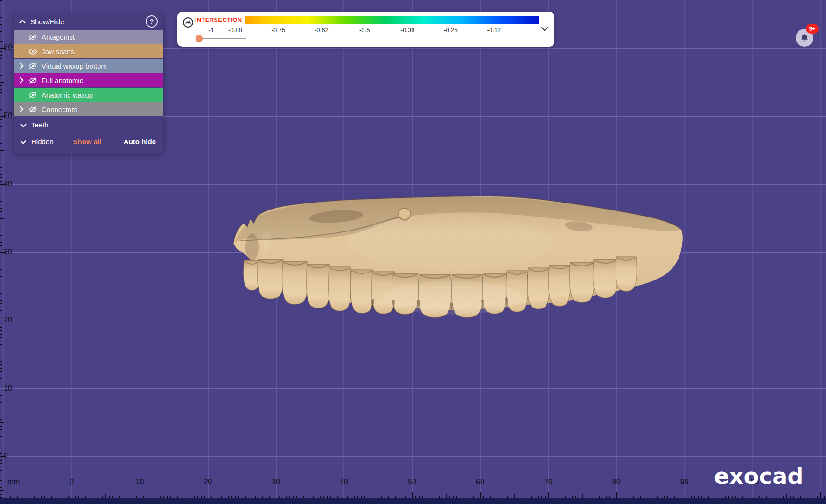 The image size is (826, 504). What do you see at coordinates (89, 21) in the screenshot?
I see `show-hide-header: Show/Hide ?` at bounding box center [89, 21].